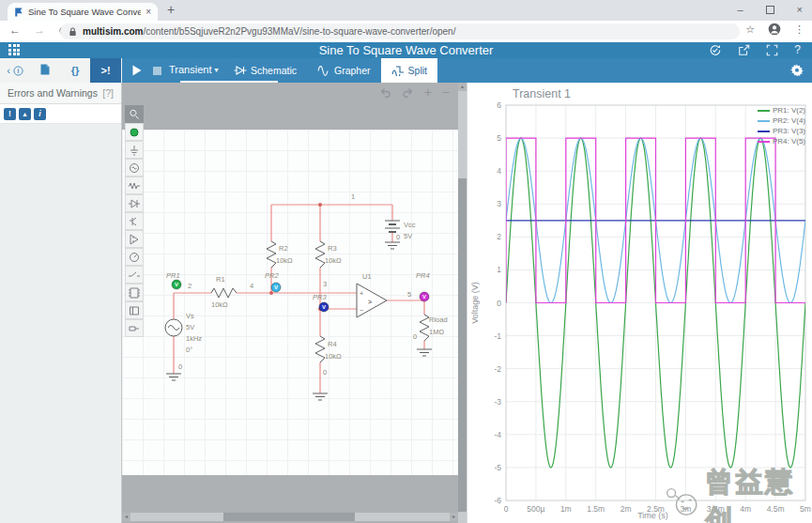  What do you see at coordinates (774, 29) in the screenshot?
I see `account-avatar` at bounding box center [774, 29].